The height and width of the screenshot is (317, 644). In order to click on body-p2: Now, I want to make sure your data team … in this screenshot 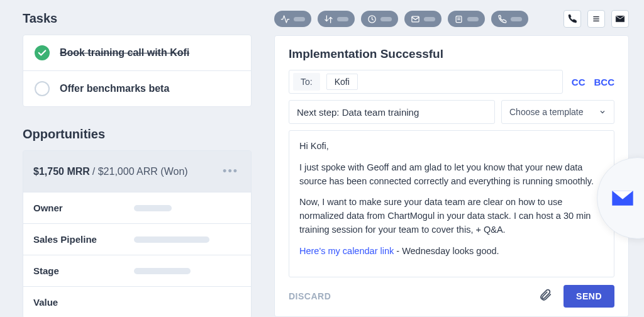, I will do `click(452, 216)`.